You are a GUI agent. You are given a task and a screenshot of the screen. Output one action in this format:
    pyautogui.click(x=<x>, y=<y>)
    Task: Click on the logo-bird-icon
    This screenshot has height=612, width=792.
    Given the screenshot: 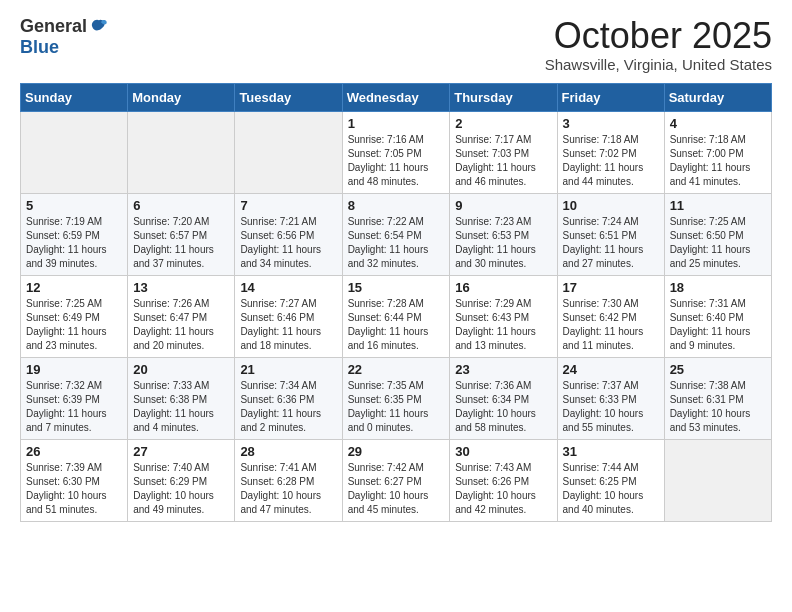 What is the action you would take?
    pyautogui.click(x=99, y=27)
    